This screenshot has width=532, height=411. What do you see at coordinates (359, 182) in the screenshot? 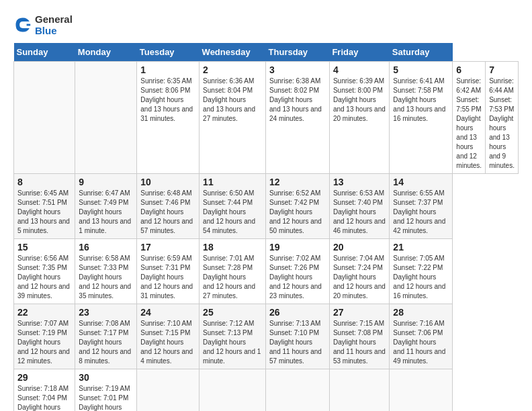
I see `day-number: 13` at bounding box center [359, 182].